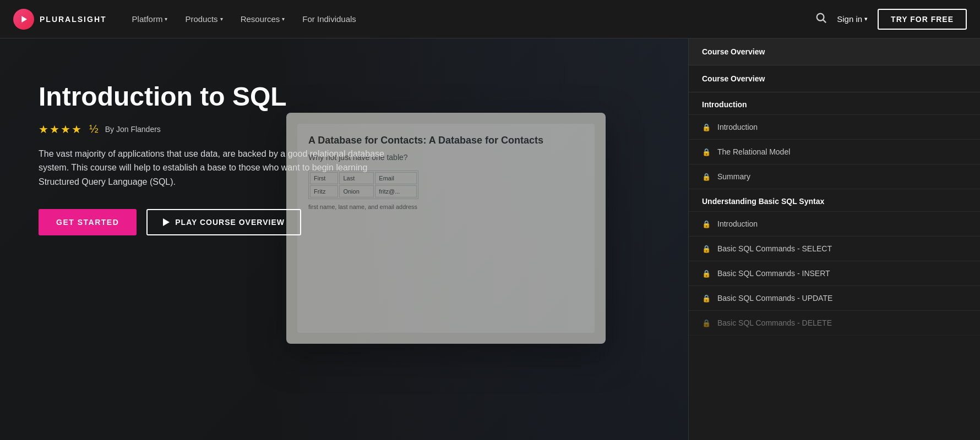 This screenshot has height=440, width=980. Describe the element at coordinates (835, 103) in the screenshot. I see `sidebar-group-introduction: Introduction` at that location.